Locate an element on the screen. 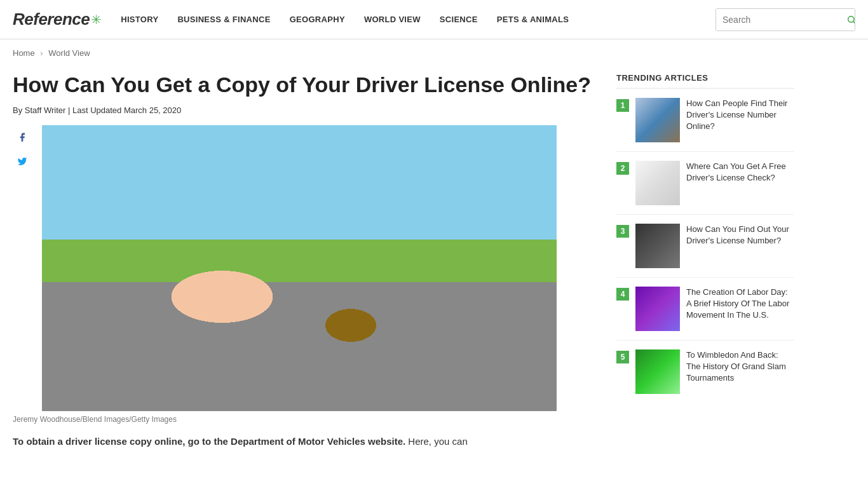  twitter-share-button is located at coordinates (22, 161).